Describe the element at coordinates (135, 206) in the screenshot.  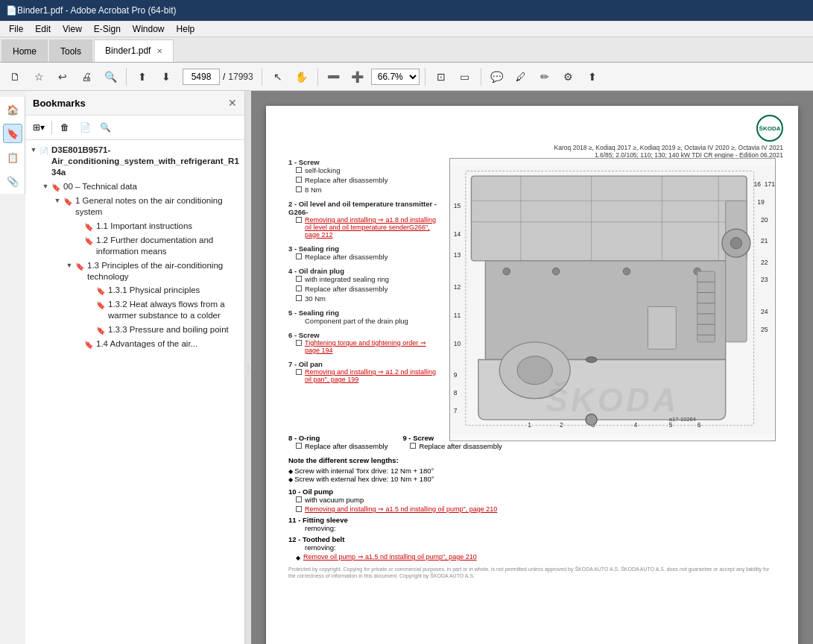
I see `bookmark-1: ▼ 🔖 1 General notes on the air condition…` at that location.